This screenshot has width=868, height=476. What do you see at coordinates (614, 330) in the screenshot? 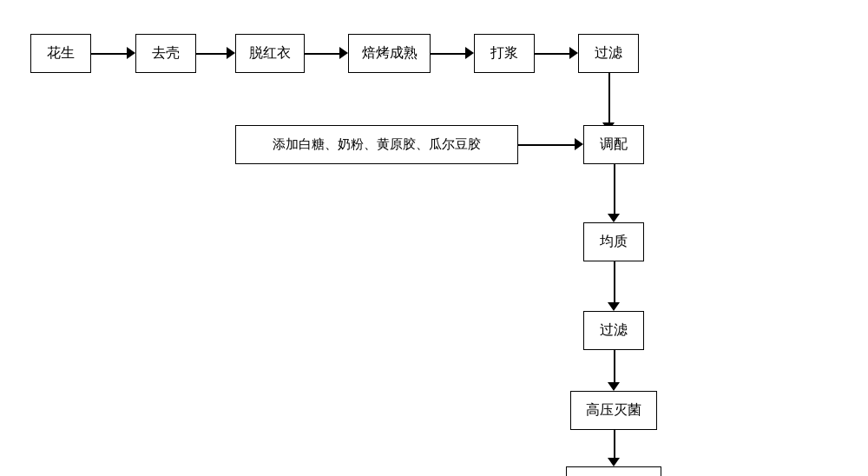
I see `box-guolv2: 过滤` at bounding box center [614, 330].